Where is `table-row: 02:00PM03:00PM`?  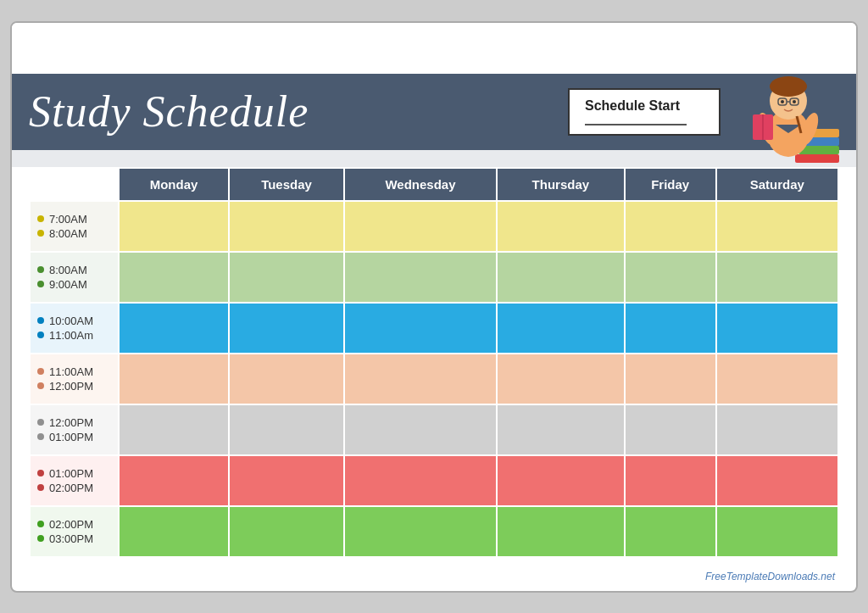 table-row: 02:00PM03:00PM is located at coordinates (434, 532).